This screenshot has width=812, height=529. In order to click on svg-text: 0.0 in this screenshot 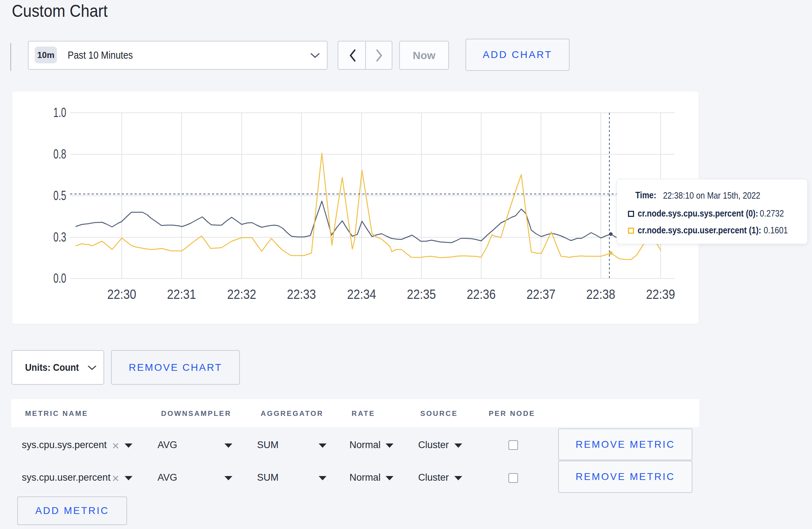, I will do `click(60, 278)`.